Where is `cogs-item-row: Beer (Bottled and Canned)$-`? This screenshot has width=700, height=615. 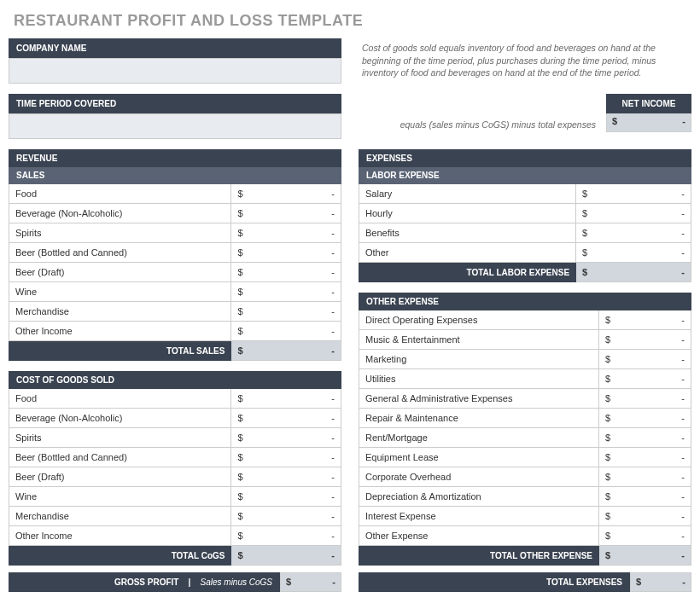
cogs-item-row: Beer (Bottled and Canned)$- is located at coordinates (176, 457).